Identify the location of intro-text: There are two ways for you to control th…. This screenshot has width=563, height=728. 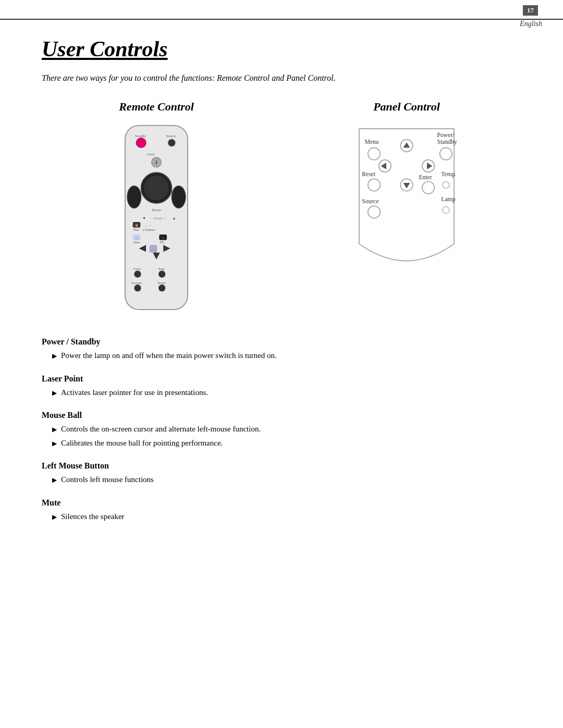
(219, 78).